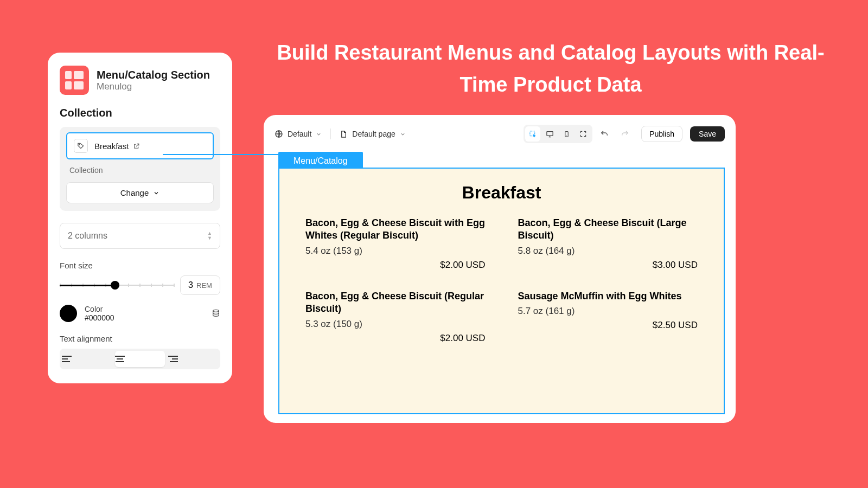  What do you see at coordinates (395, 303) in the screenshot?
I see `menu-item-name: Bacon, Egg & Cheese Biscuit (Regular Bis…` at bounding box center [395, 303].